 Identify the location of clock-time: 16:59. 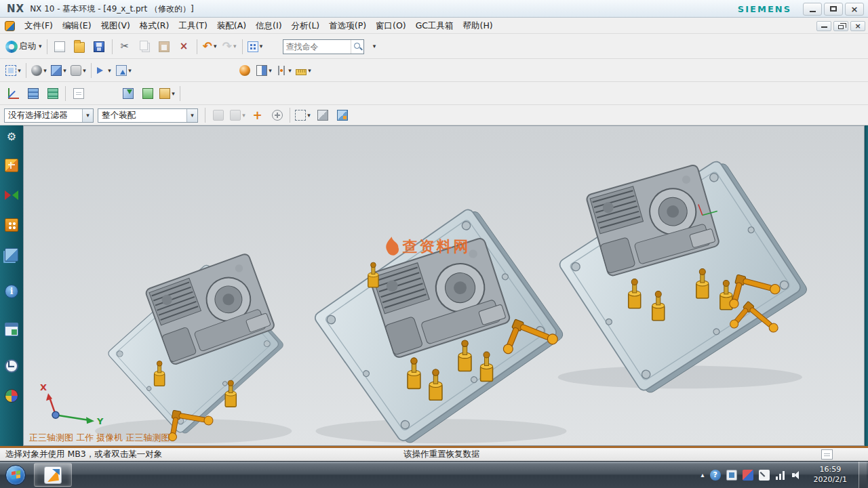
(830, 469).